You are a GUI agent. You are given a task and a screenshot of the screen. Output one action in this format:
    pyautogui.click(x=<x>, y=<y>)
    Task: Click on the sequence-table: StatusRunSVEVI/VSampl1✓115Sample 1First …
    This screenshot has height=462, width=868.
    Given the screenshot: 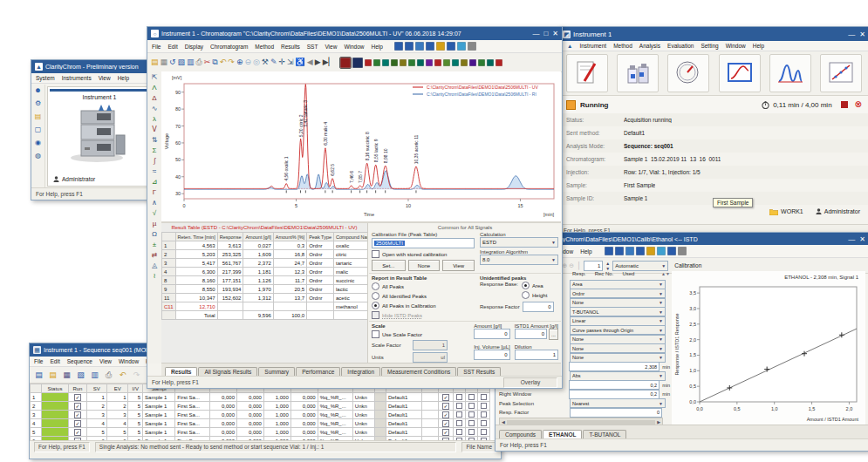 What is the action you would take?
    pyautogui.click(x=265, y=413)
    